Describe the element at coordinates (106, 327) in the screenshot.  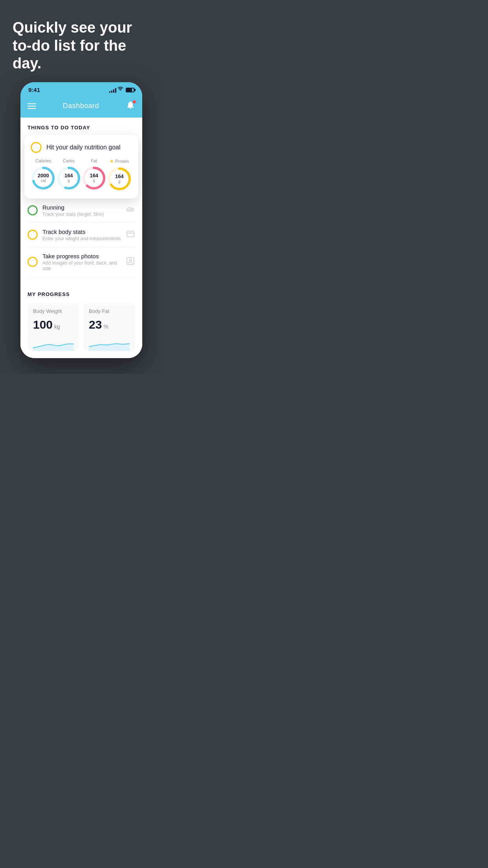
I see `body-fat-unit: %` at that location.